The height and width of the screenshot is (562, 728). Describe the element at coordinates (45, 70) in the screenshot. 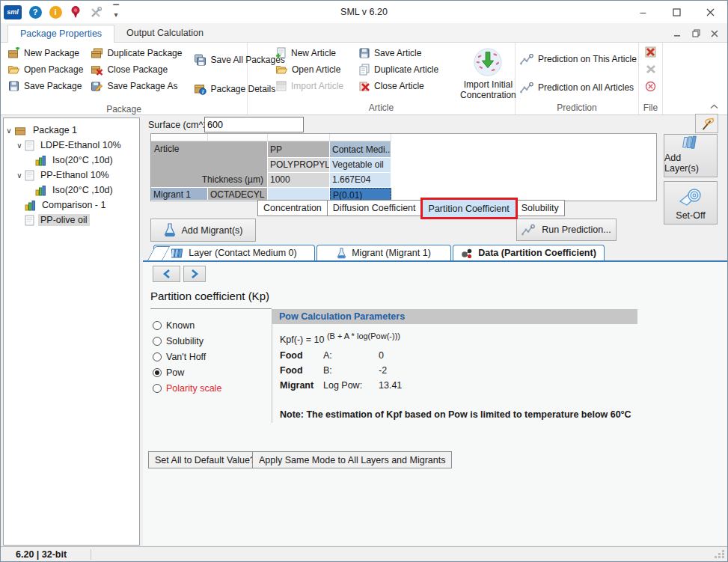

I see `open-package-button: Open Package` at that location.